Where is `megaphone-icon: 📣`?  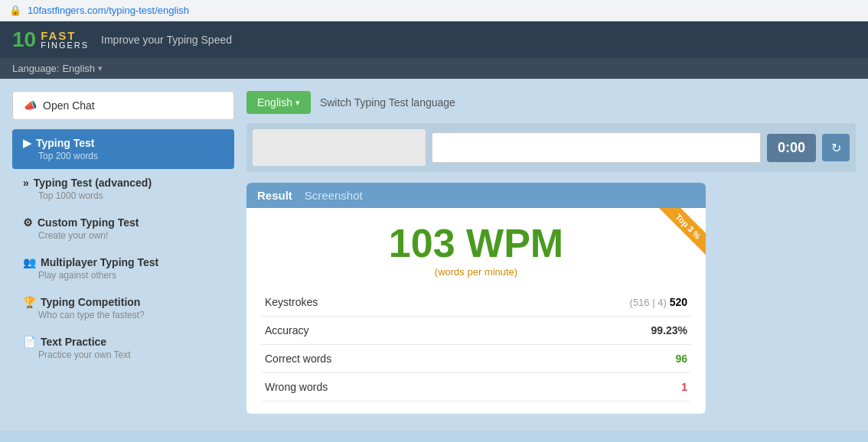 megaphone-icon: 📣 is located at coordinates (31, 106).